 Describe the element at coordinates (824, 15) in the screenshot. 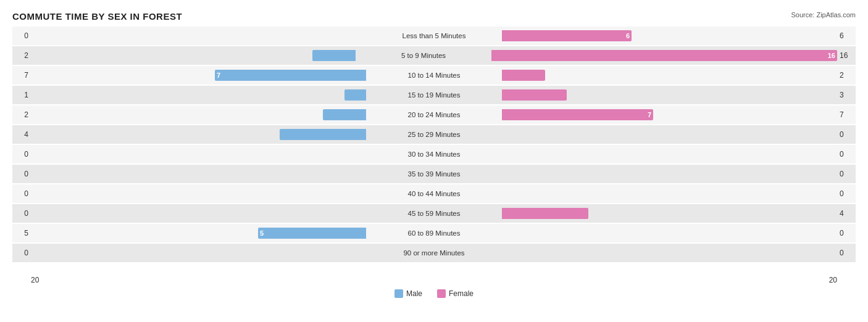

I see `source-text: Source: ZipAtlas.com` at that location.